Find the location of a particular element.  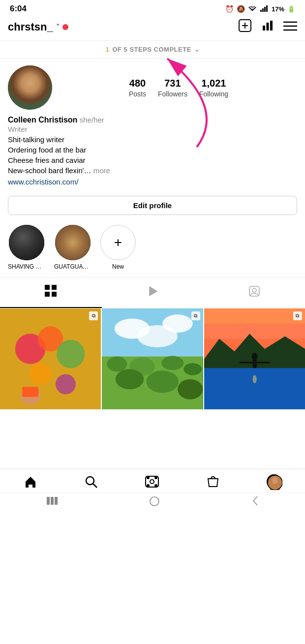

multi-icon-1: ⧉ is located at coordinates (93, 316).